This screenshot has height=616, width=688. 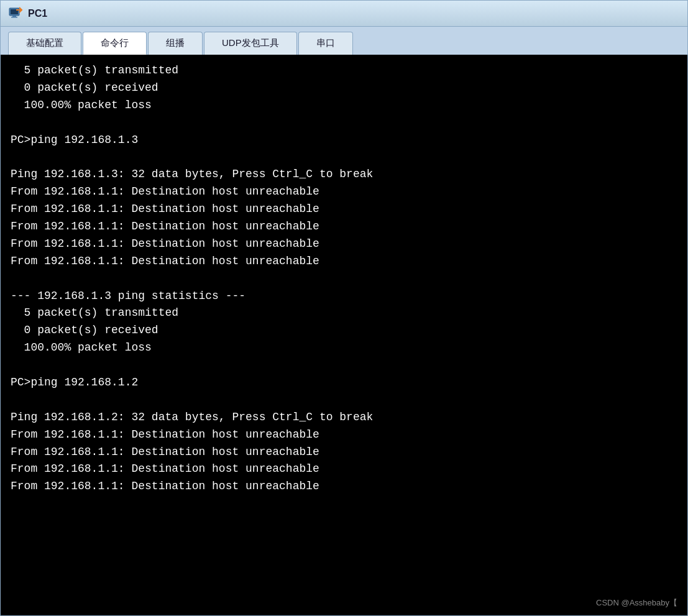 I want to click on window-title: PC1, so click(x=37, y=14).